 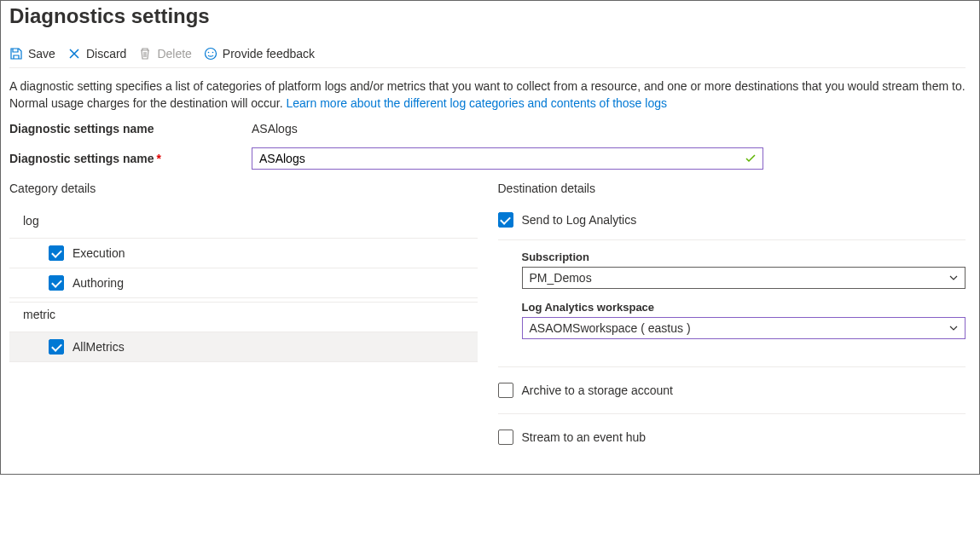 I want to click on subscription-label: Subscription, so click(x=744, y=257).